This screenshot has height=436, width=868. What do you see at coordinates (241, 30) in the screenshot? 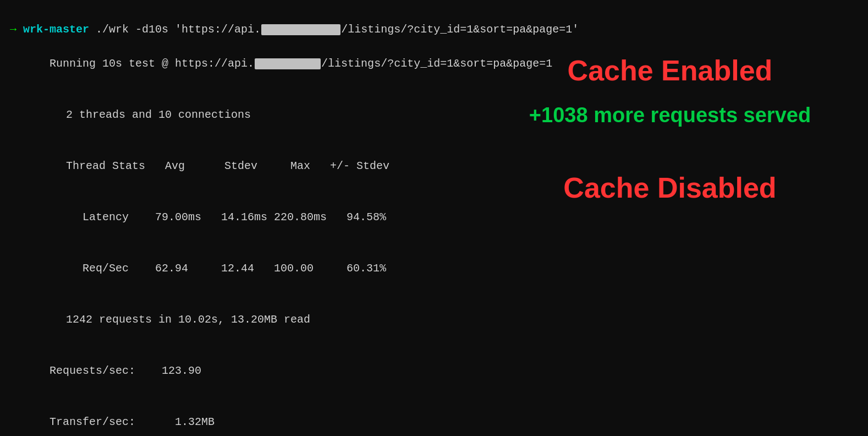
I see `prompt-line-1: → wrk-master ./wrk -d10s 'https://api. /…` at bounding box center [241, 30].